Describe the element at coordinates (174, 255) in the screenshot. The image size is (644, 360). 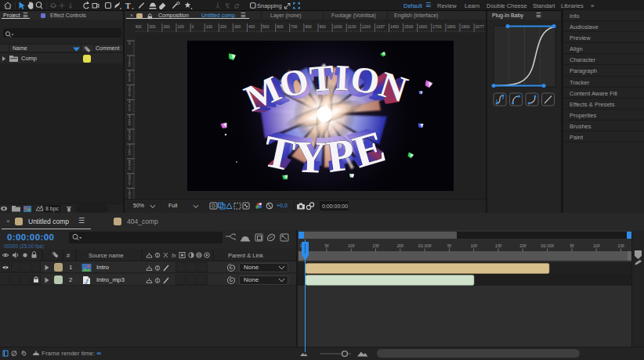
I see `svg-text: fx` at that location.